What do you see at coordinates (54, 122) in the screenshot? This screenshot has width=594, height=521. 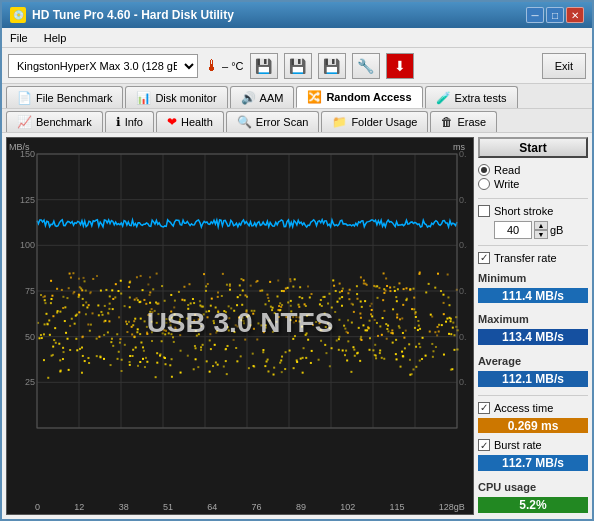 I see `tab-benchmark: 📈 Benchmark` at bounding box center [54, 122].